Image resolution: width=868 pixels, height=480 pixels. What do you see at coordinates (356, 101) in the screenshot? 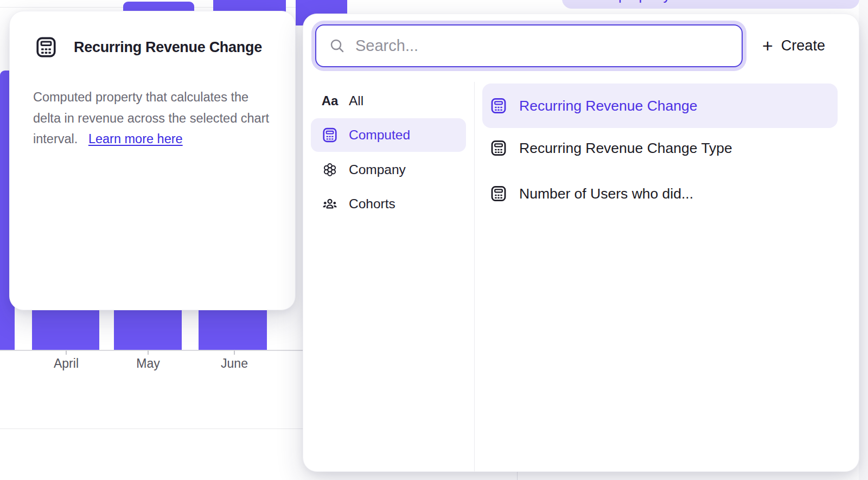
I see `category-label: All` at bounding box center [356, 101].